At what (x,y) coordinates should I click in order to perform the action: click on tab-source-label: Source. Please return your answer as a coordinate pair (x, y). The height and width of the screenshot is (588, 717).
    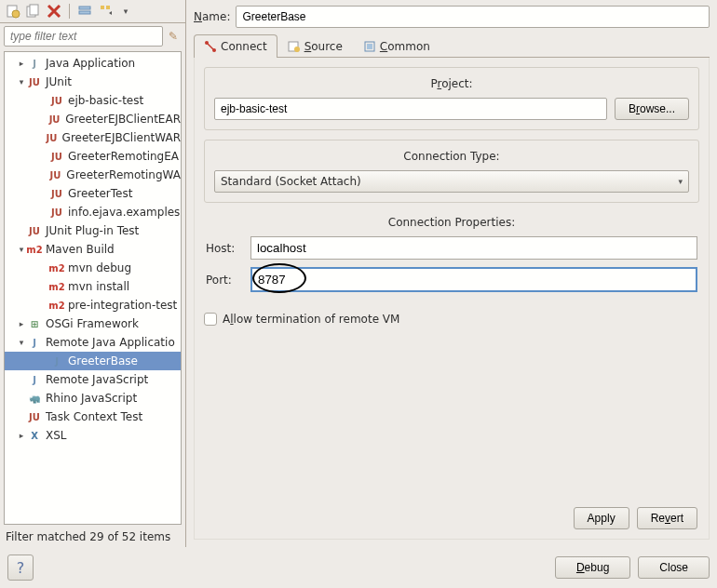
    Looking at the image, I should click on (324, 47).